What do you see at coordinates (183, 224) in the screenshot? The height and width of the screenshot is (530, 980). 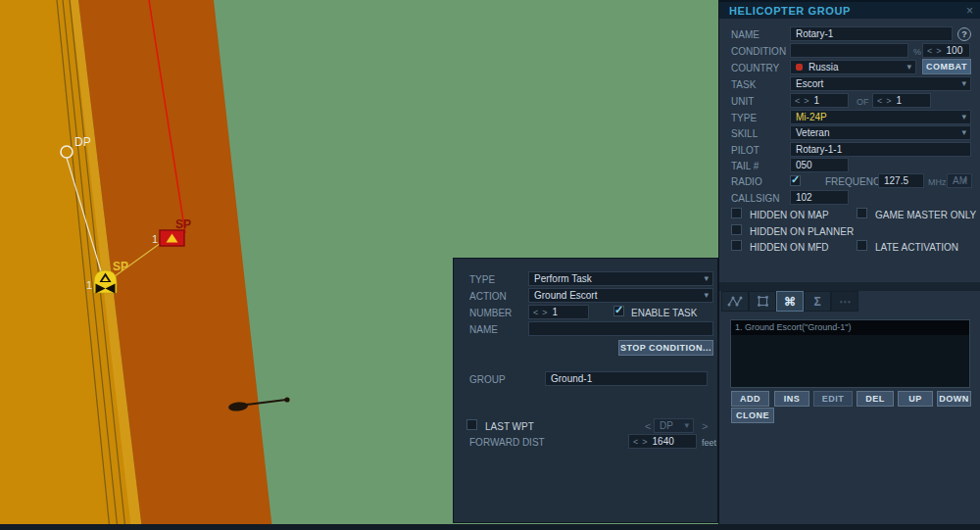 I see `ground-sp-label: SP` at bounding box center [183, 224].